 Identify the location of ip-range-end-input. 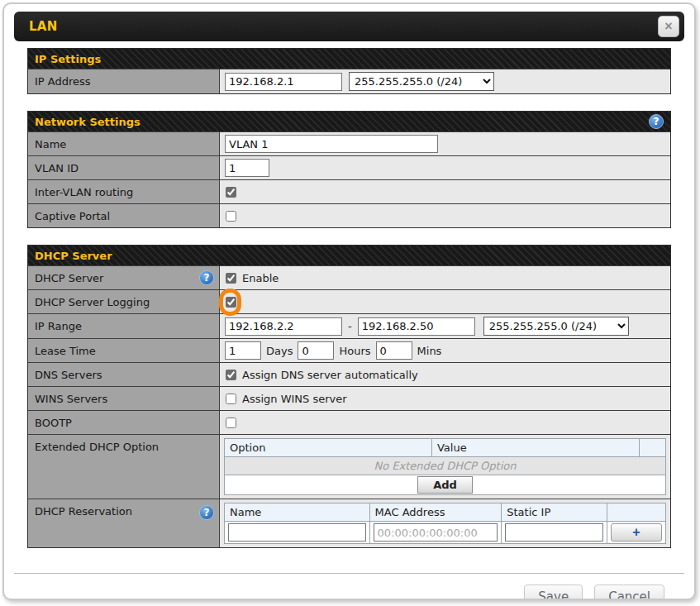
(417, 327).